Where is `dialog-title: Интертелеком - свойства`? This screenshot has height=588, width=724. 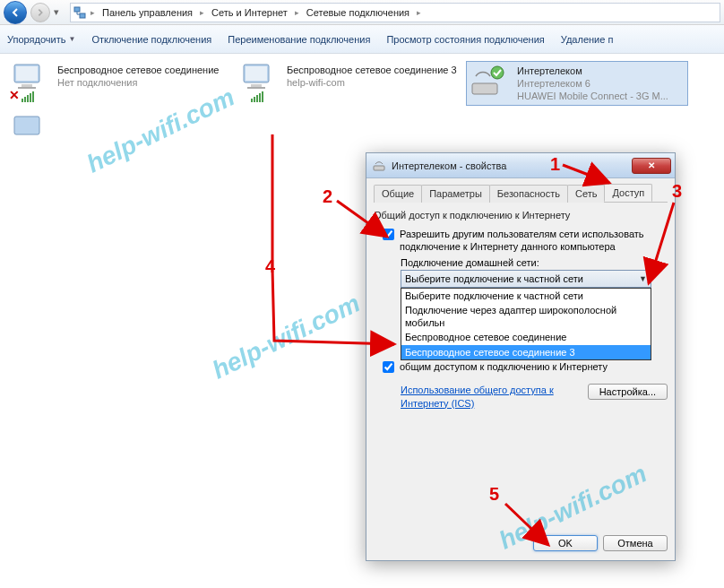 dialog-title: Интертелеком - свойства is located at coordinates (509, 166).